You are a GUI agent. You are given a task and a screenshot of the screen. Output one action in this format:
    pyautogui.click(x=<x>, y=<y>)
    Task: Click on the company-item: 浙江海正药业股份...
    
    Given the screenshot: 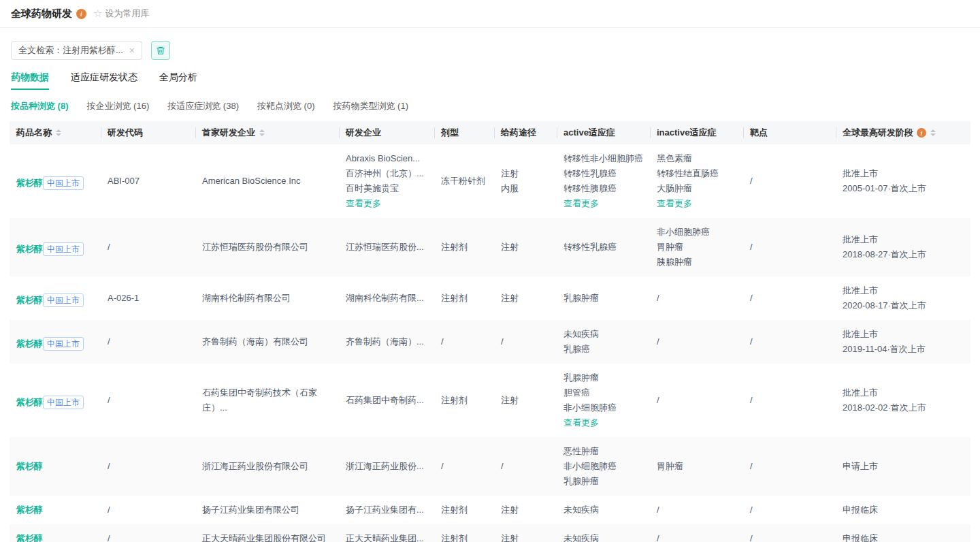 What is the action you would take?
    pyautogui.click(x=387, y=466)
    